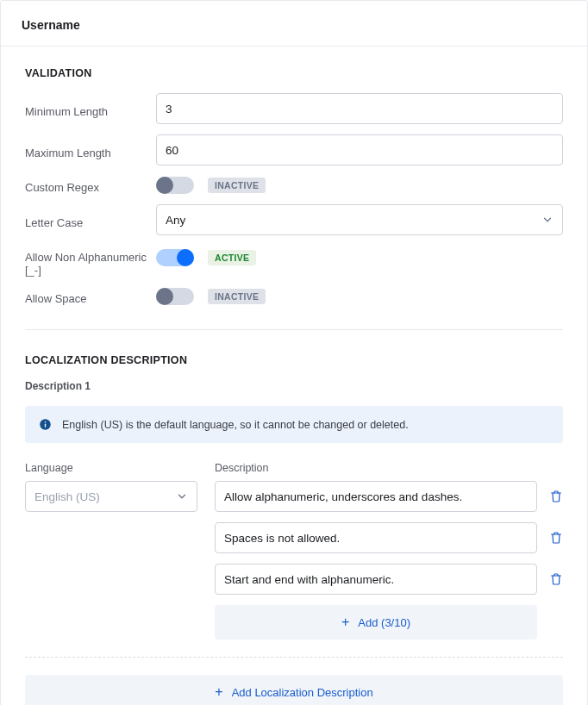 The image size is (588, 705). I want to click on info-icon, so click(45, 424).